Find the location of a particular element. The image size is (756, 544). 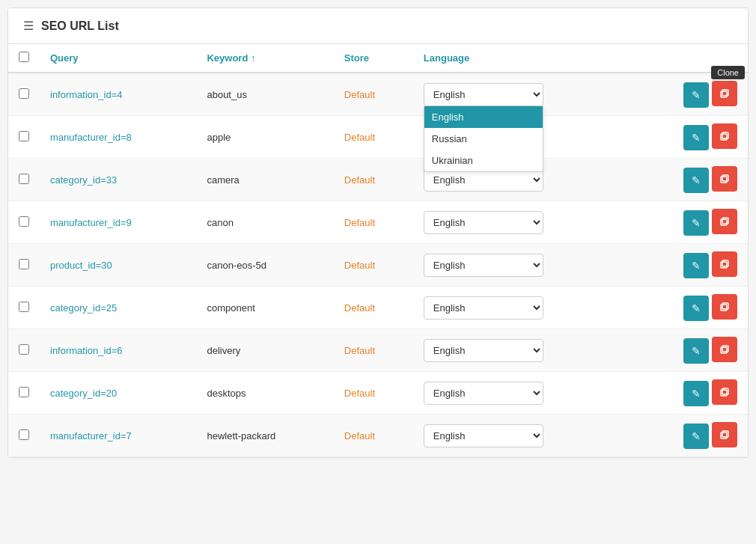

select-all-checkbox is located at coordinates (24, 57).